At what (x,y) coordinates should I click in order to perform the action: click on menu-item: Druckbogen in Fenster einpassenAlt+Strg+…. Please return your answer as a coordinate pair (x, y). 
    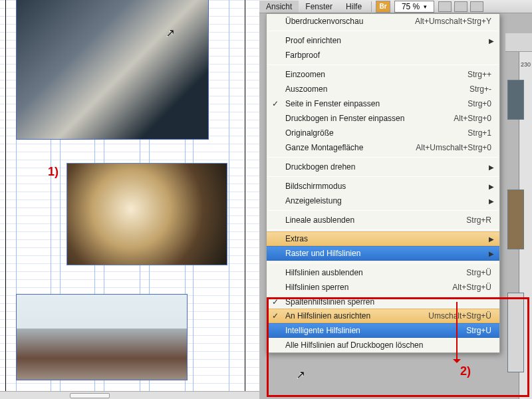
    Looking at the image, I should click on (383, 118).